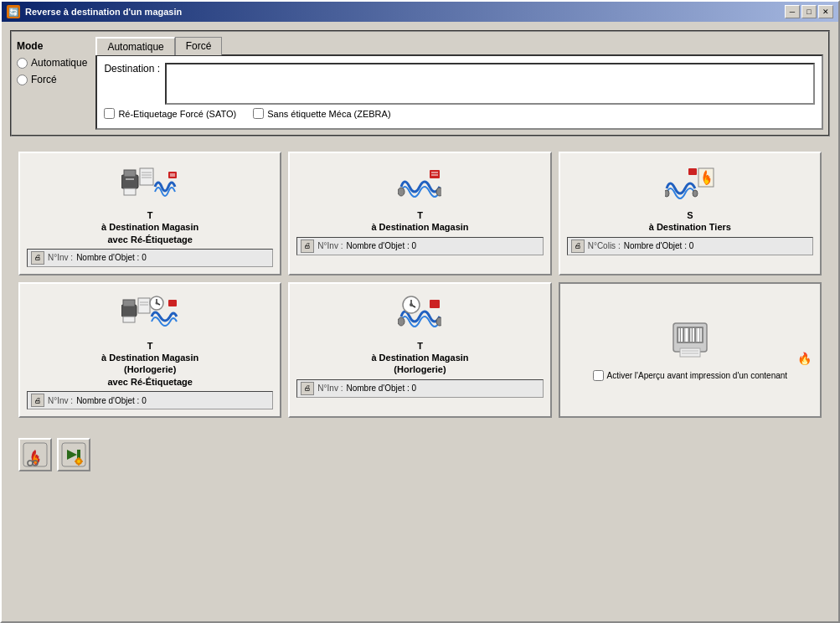  I want to click on card2-title: T à Destination Magasin, so click(420, 221).